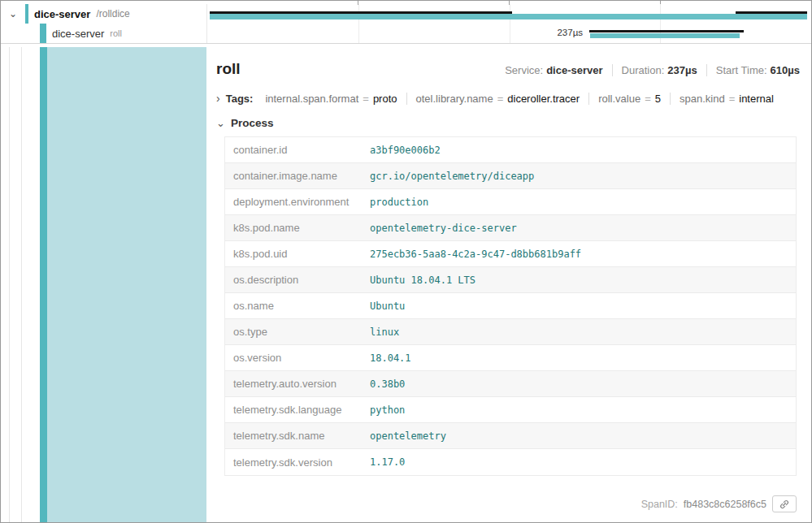 This screenshot has height=523, width=812. What do you see at coordinates (510, 228) in the screenshot?
I see `process-table-row: k8s.pod.name opentelemetry-dice-server` at bounding box center [510, 228].